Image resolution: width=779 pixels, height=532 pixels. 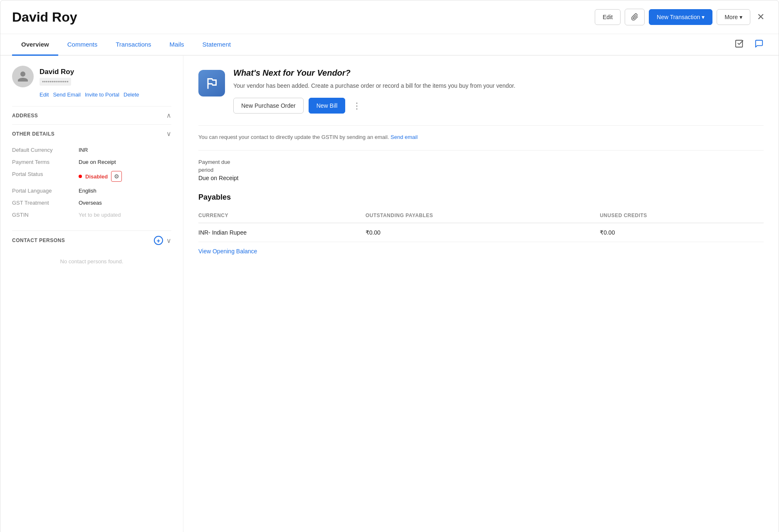 I want to click on direction-icon, so click(x=212, y=83).